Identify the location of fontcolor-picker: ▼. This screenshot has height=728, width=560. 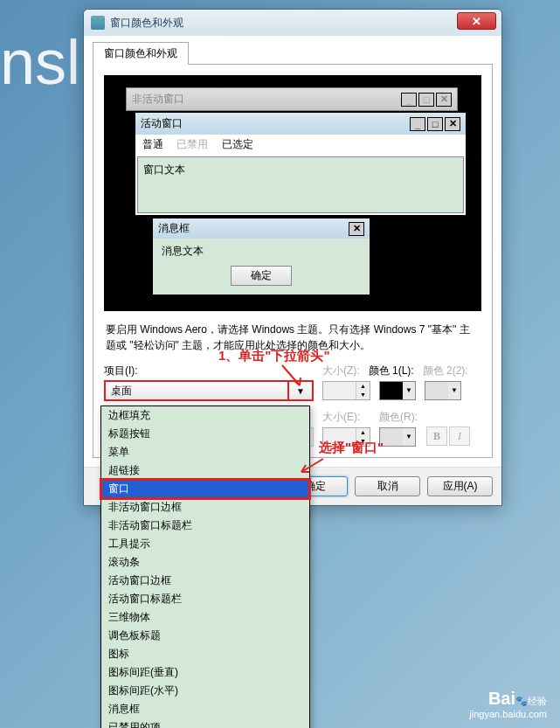
(398, 437).